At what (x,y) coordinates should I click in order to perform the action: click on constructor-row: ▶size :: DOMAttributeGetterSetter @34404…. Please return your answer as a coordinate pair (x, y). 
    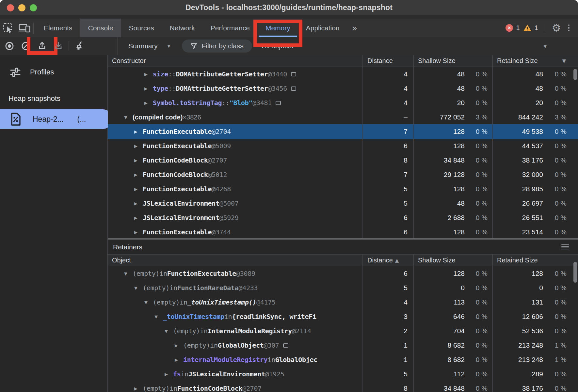
    Looking at the image, I should click on (343, 74).